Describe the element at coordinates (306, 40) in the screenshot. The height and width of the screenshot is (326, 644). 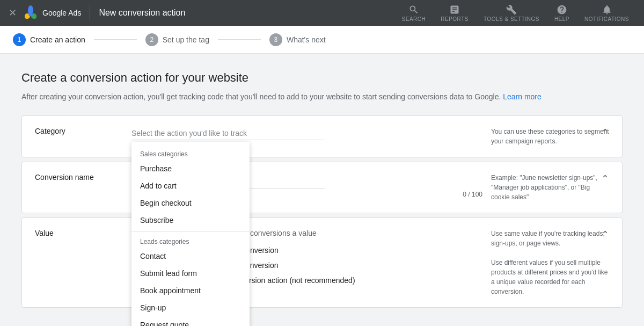
I see `step-3-label: What's next` at that location.